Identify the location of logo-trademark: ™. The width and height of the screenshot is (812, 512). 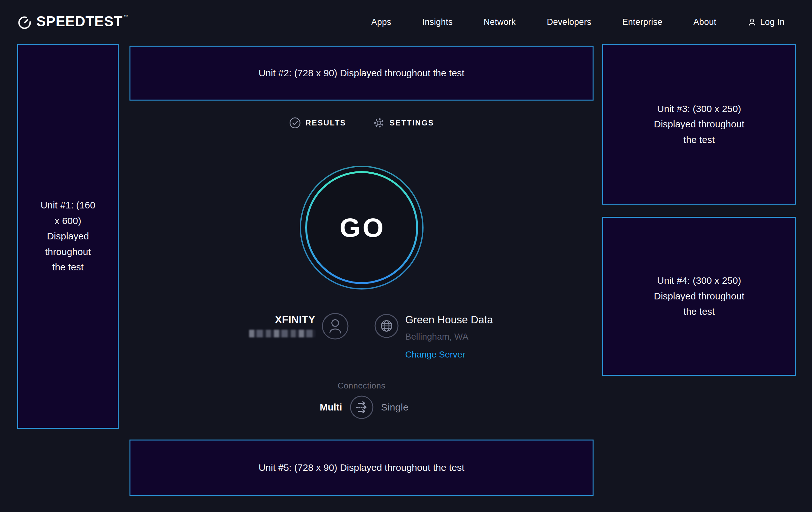
(126, 16).